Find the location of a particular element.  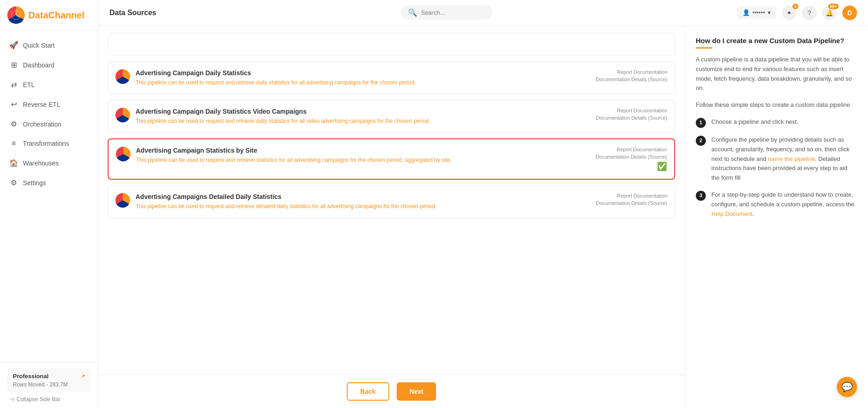

plan-box: Professional ↗ Rows Moved - 283.7M is located at coordinates (49, 380).